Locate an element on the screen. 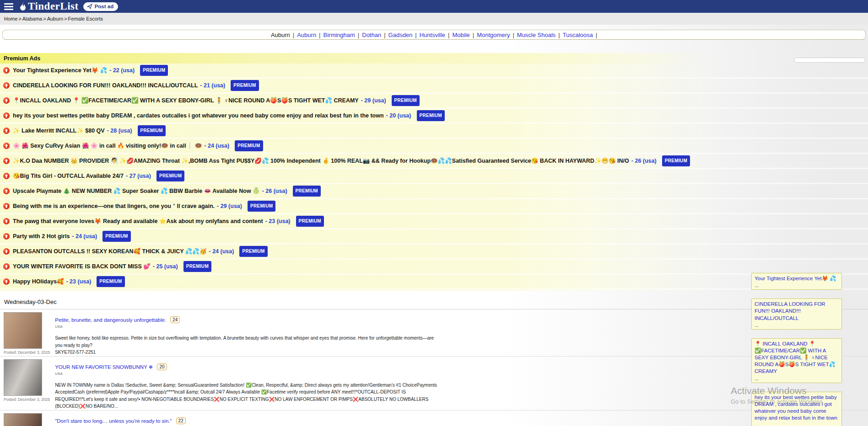 The width and height of the screenshot is (868, 426). premium-ad-title: Upscale Playmate 🎄 NEW NUMBER 💦 Super So… is located at coordinates (136, 191).